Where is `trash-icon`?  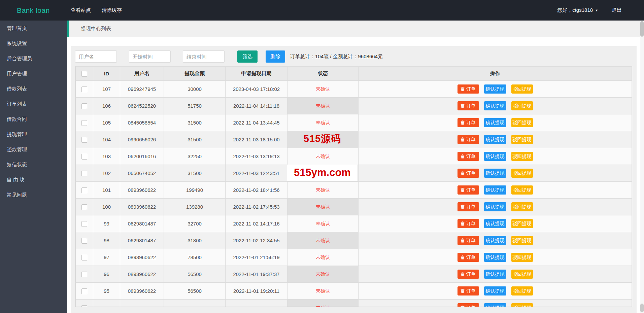
trash-icon is located at coordinates (463, 89).